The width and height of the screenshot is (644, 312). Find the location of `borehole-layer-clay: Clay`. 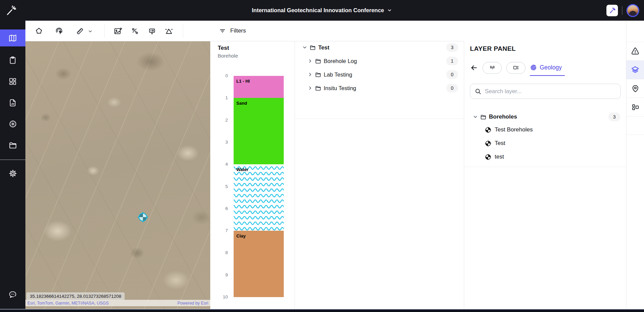

borehole-layer-clay: Clay is located at coordinates (259, 264).